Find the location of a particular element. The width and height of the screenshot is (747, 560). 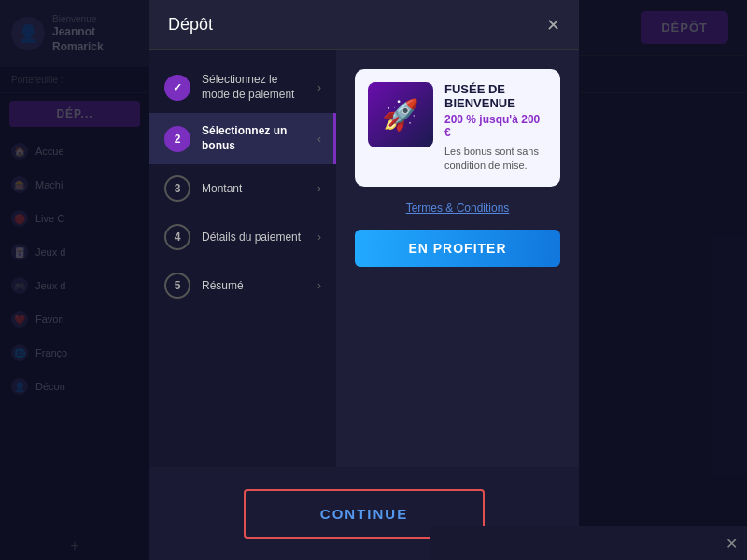

step-3-arrow: › is located at coordinates (319, 189).